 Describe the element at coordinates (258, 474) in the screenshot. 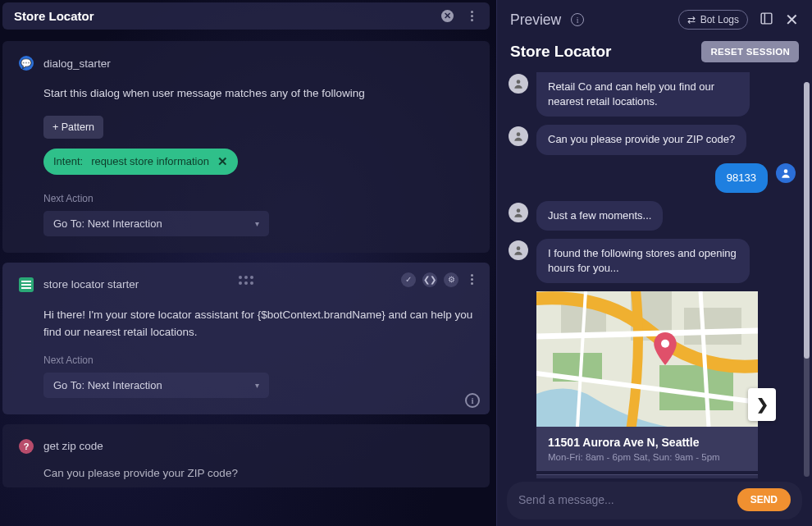

I see `node-description: Can you please provide your ZIP code?` at that location.